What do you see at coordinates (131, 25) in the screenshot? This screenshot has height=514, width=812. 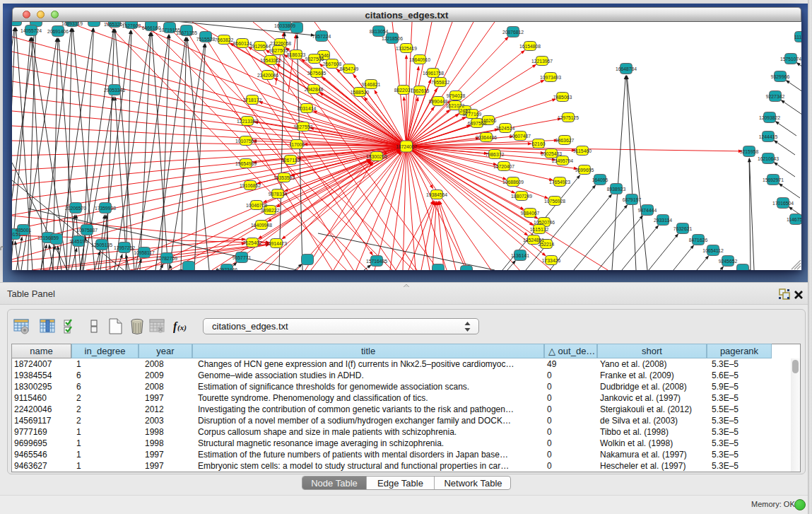 I see `svg-text: 1527602` at bounding box center [131, 25].